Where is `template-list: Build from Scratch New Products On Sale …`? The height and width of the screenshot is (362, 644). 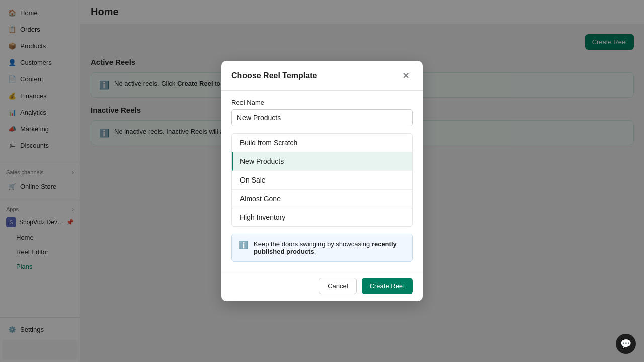 template-list: Build from Scratch New Products On Sale … is located at coordinates (322, 180).